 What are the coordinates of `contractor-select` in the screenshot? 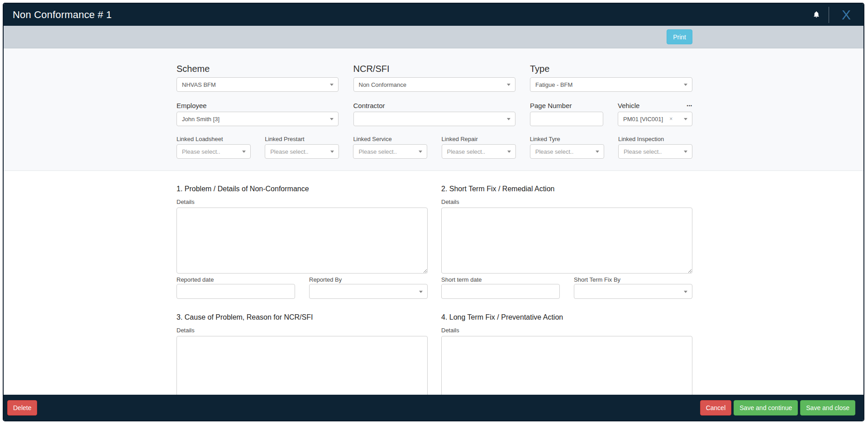 It's located at (434, 119).